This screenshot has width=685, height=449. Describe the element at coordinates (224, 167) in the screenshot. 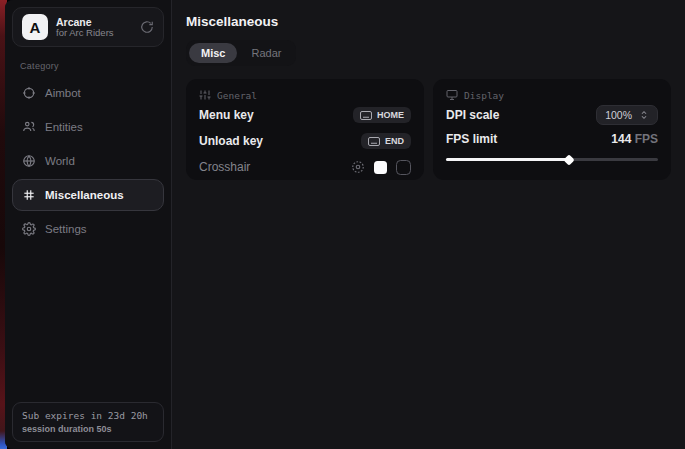

I see `crosshair-label: Crosshair` at that location.